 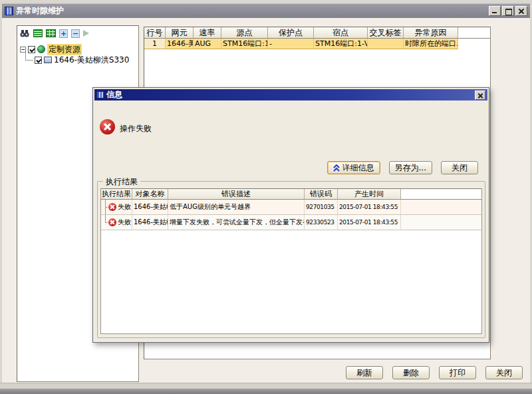 I want to click on tree-root-label: 定制资源, so click(x=65, y=49).